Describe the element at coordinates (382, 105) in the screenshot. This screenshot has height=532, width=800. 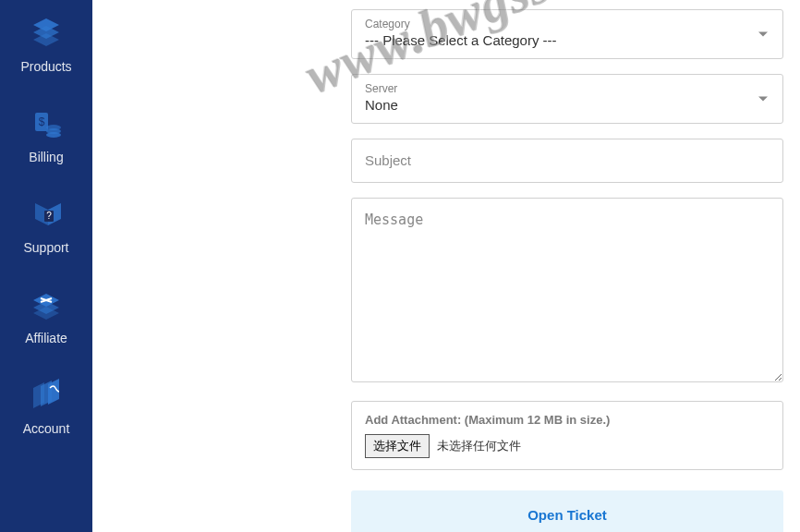
I see `server-value: None` at that location.